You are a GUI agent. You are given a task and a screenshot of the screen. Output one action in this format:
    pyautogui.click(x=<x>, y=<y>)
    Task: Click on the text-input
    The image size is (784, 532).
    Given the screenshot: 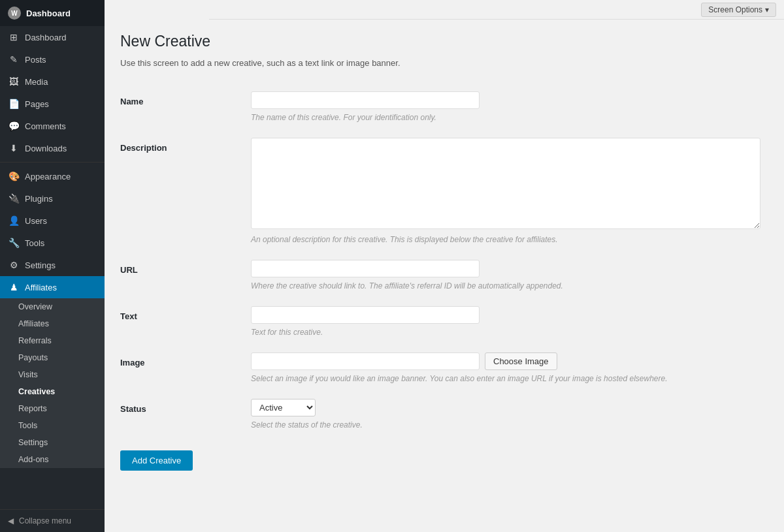 What is the action you would take?
    pyautogui.click(x=365, y=315)
    